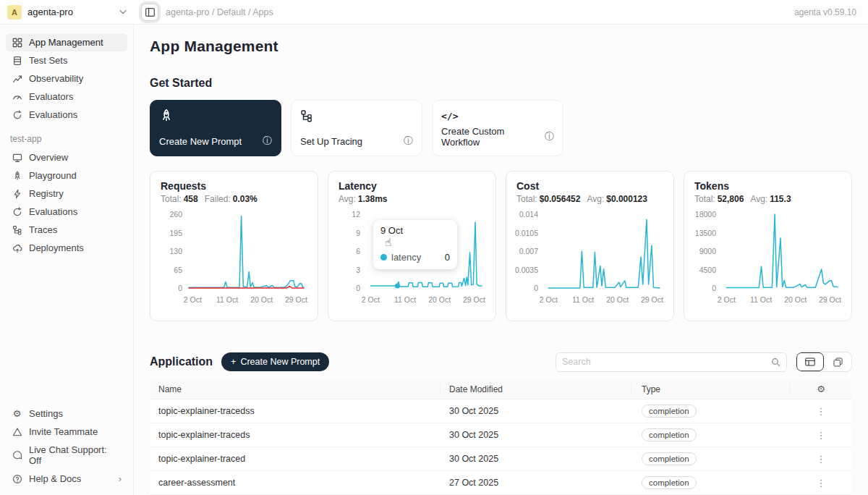  What do you see at coordinates (67, 114) in the screenshot?
I see `sidebar-item-evaluations: Evaluations` at bounding box center [67, 114].